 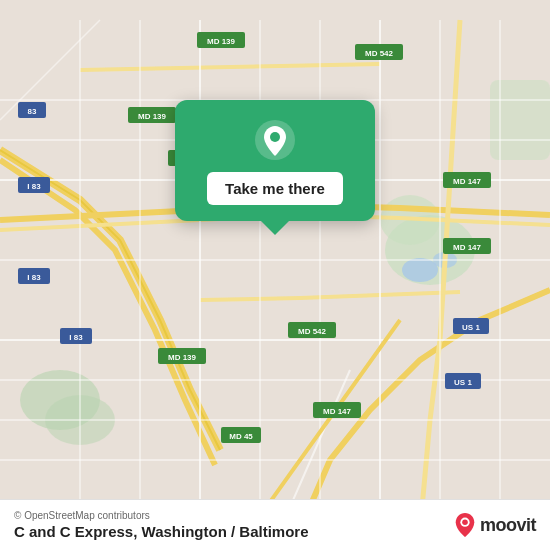 What do you see at coordinates (162, 516) in the screenshot?
I see `map-attribution: © OpenStreetMap contributors` at bounding box center [162, 516].